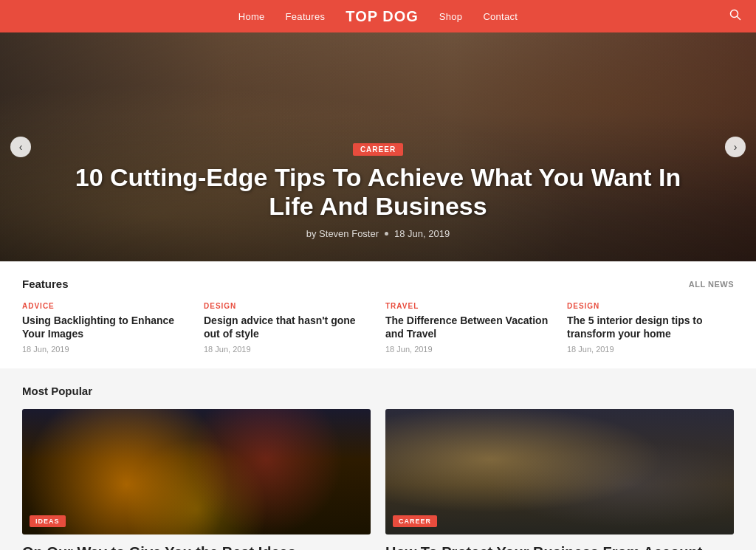 This screenshot has width=756, height=550. I want to click on feature-title-3: The 5 interior design tips to transform …, so click(650, 327).